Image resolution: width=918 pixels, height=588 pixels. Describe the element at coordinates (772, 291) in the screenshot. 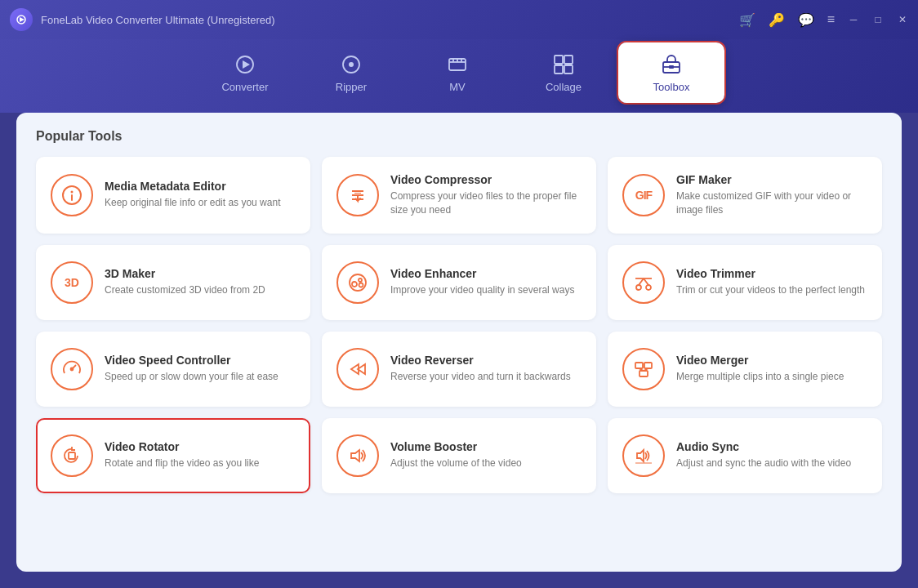

I see `video-trimmer-desc: Trim or cut your videos to the perfect l…` at that location.